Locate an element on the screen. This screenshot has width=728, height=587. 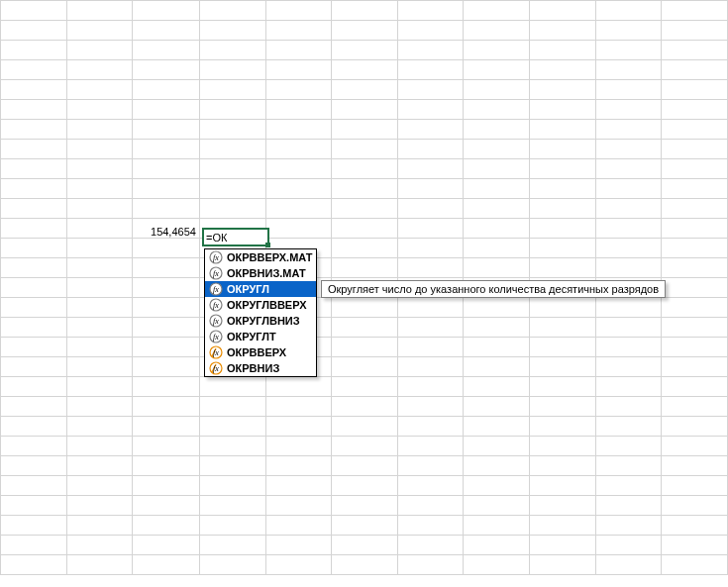
active-cell-editor: =ОК is located at coordinates (236, 238).